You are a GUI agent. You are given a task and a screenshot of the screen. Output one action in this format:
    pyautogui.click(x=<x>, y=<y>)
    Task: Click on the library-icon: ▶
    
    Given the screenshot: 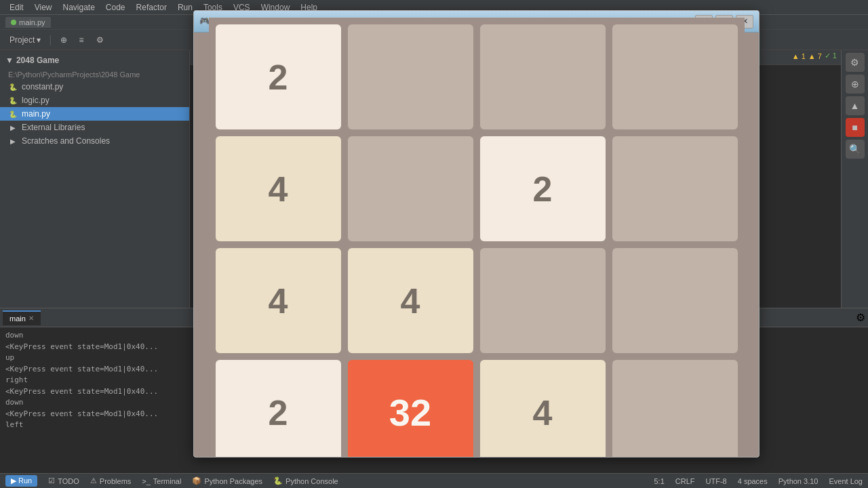 What is the action you would take?
    pyautogui.click(x=13, y=127)
    